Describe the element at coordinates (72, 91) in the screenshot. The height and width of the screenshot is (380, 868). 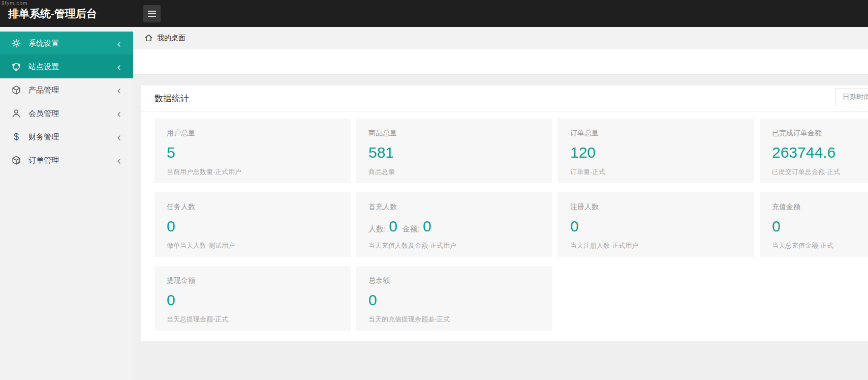
I see `sidebar-item-label: 产品管理` at that location.